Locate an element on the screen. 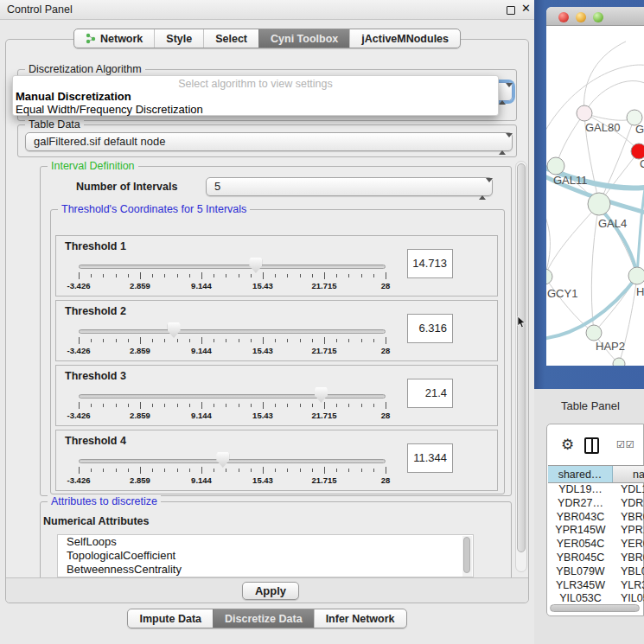 Image resolution: width=644 pixels, height=644 pixels. attributes-scrollbar is located at coordinates (467, 557).